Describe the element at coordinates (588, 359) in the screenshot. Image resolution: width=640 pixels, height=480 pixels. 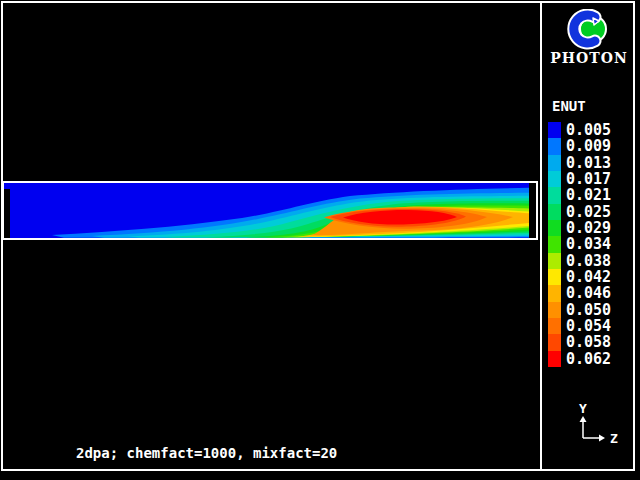
I see `legend-value: 0.062` at that location.